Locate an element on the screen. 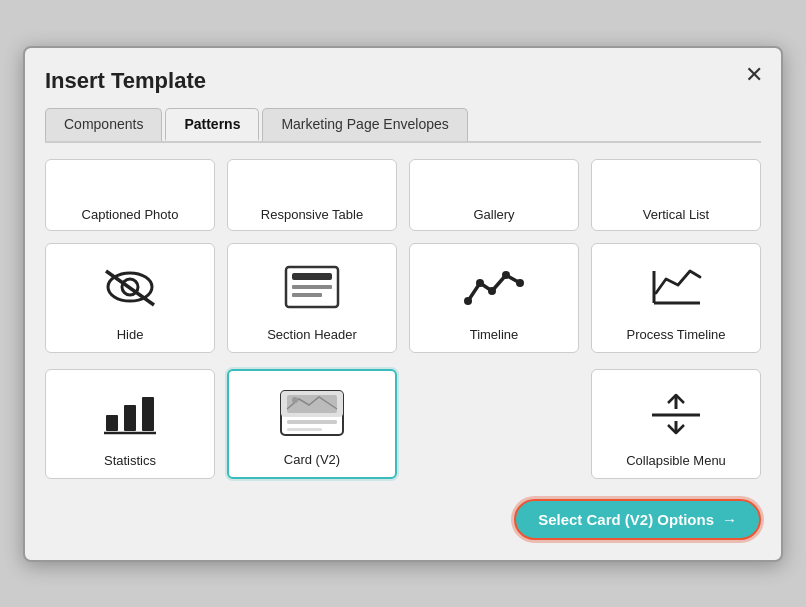  section-header-icon is located at coordinates (312, 288).